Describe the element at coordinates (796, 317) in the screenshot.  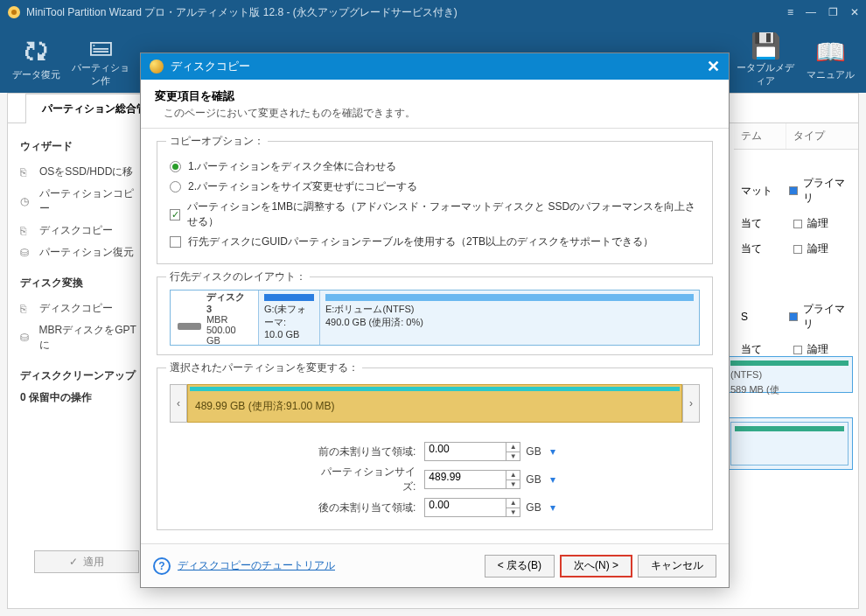
I see `table-row: Sプライマリ` at that location.